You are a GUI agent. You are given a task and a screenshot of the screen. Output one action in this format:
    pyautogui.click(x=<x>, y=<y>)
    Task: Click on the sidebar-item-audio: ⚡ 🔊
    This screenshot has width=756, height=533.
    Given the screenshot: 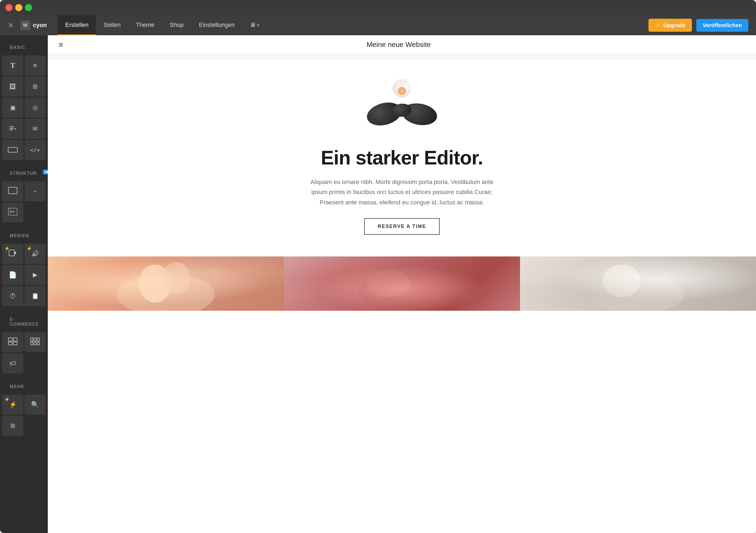 What is the action you would take?
    pyautogui.click(x=35, y=254)
    